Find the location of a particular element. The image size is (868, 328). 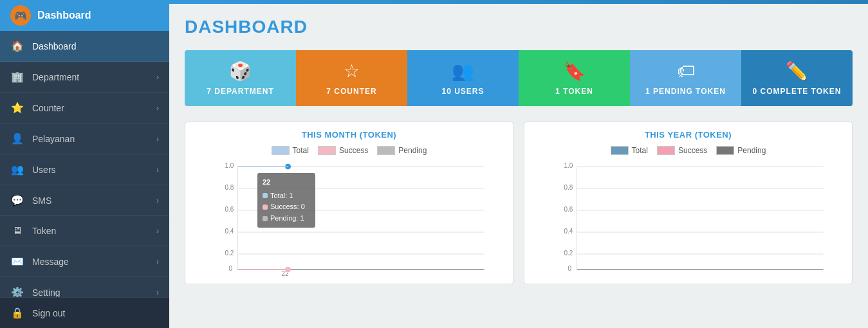

sidebar-title: Dashboard is located at coordinates (64, 15).